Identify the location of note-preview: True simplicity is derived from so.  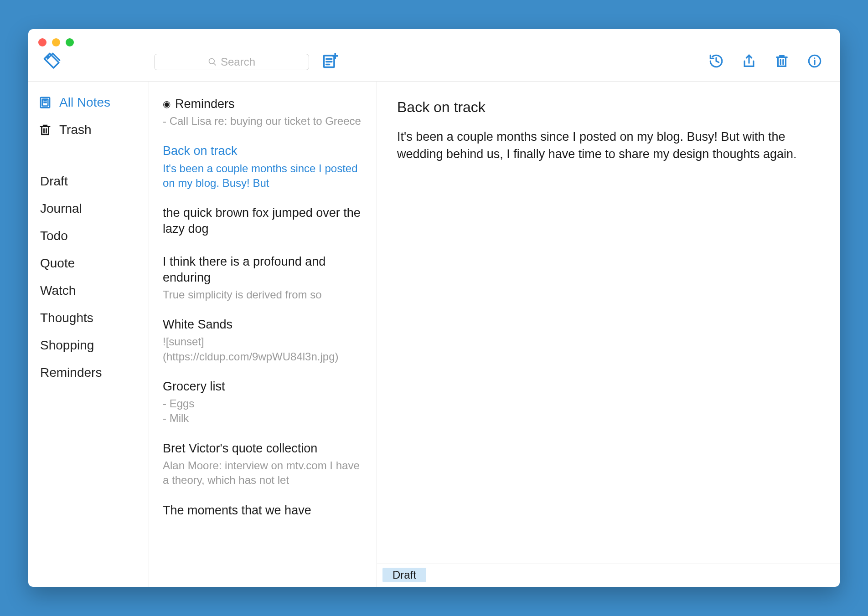
(263, 295).